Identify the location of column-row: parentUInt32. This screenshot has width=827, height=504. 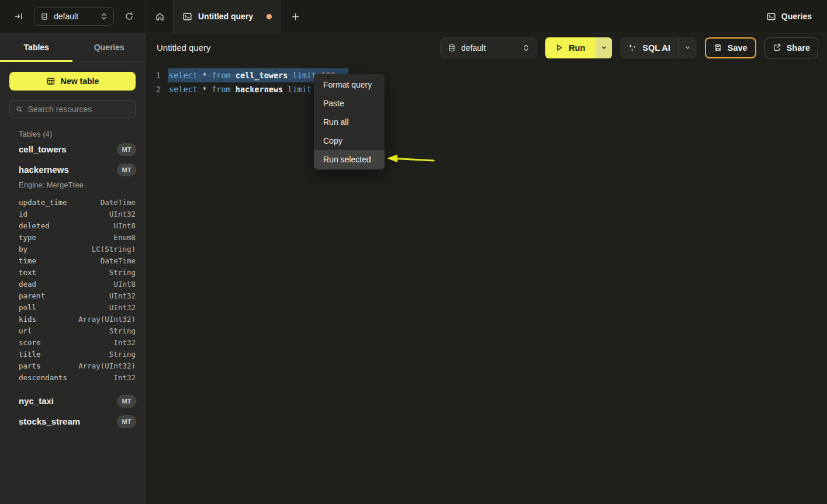
(72, 296).